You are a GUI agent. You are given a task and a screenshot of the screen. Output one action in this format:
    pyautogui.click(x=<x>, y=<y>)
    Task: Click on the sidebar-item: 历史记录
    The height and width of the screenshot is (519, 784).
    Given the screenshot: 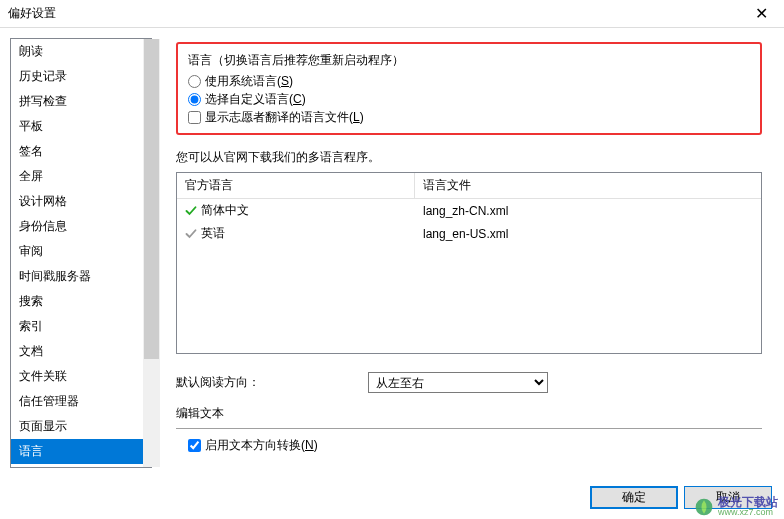 What is the action you would take?
    pyautogui.click(x=81, y=76)
    